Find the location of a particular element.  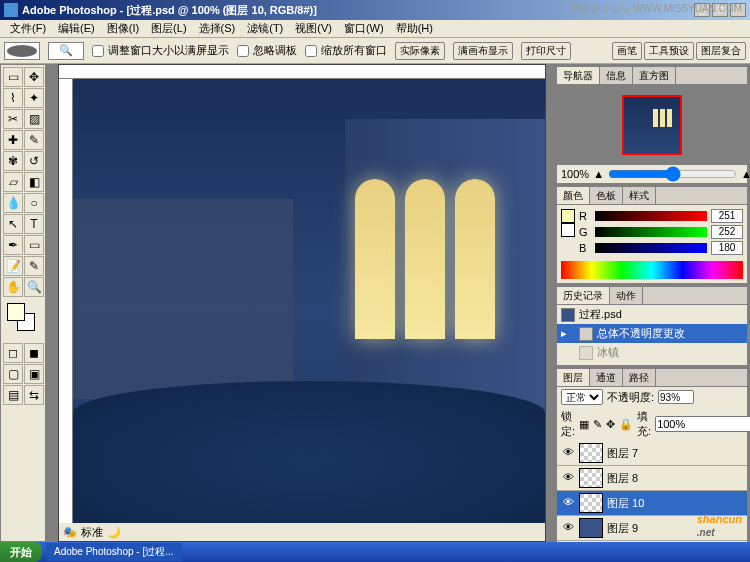

foreground-color is located at coordinates (16, 312).